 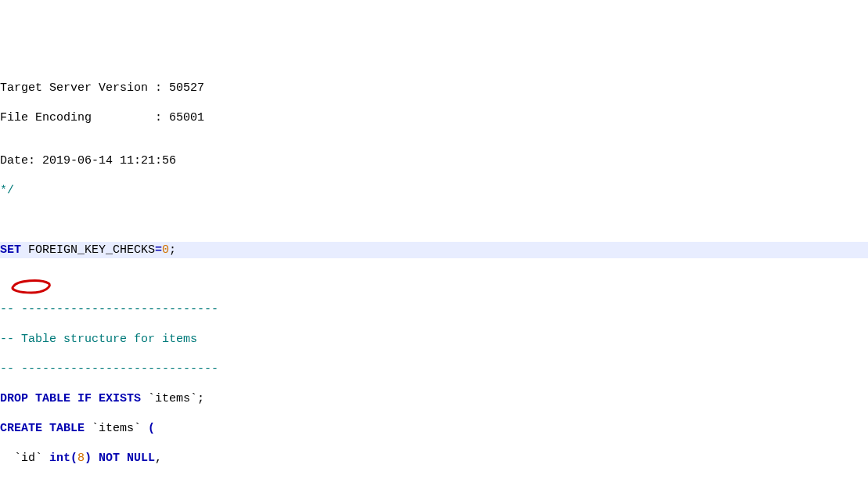 What do you see at coordinates (88, 250) in the screenshot?
I see `text-fk: FOREIGN_KEY_CHECKS` at bounding box center [88, 250].